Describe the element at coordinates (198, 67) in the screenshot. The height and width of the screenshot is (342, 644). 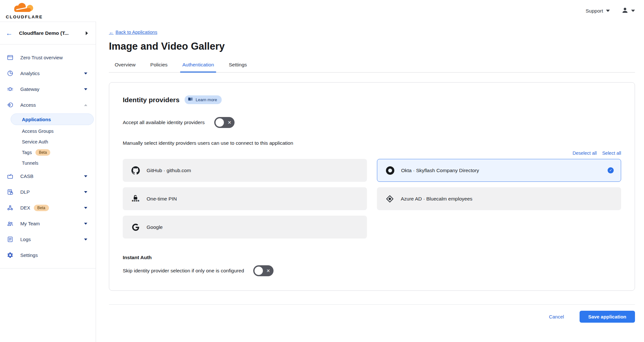
I see `tab-authentication: Authentication` at that location.